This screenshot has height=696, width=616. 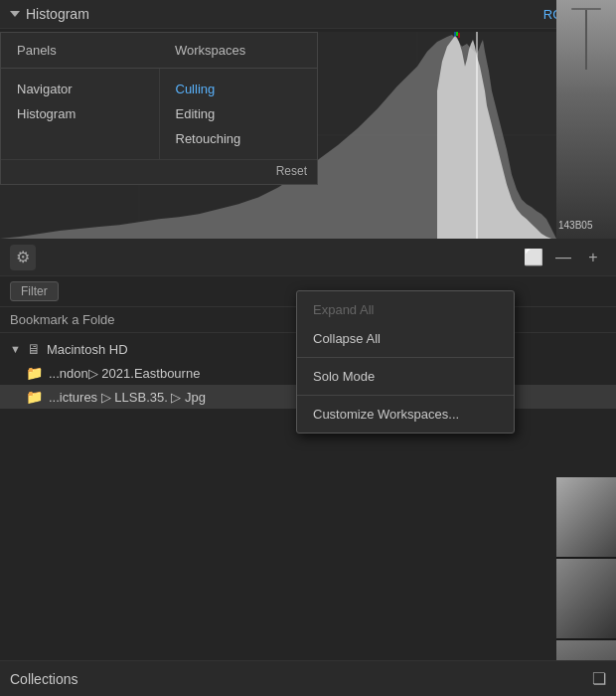 I want to click on folder-icon-1: 📁, so click(x=34, y=373).